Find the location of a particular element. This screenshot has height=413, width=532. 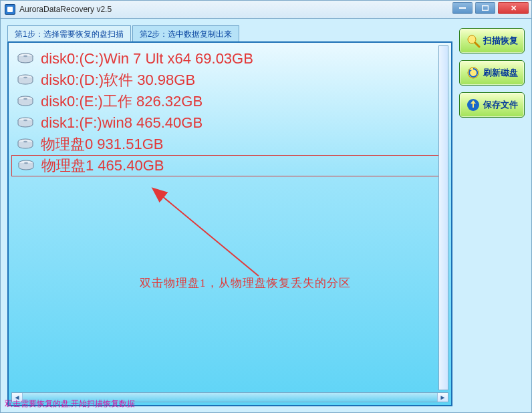

titlebar: AuroraDataRecovery v2.5 ✕ is located at coordinates (266, 9).